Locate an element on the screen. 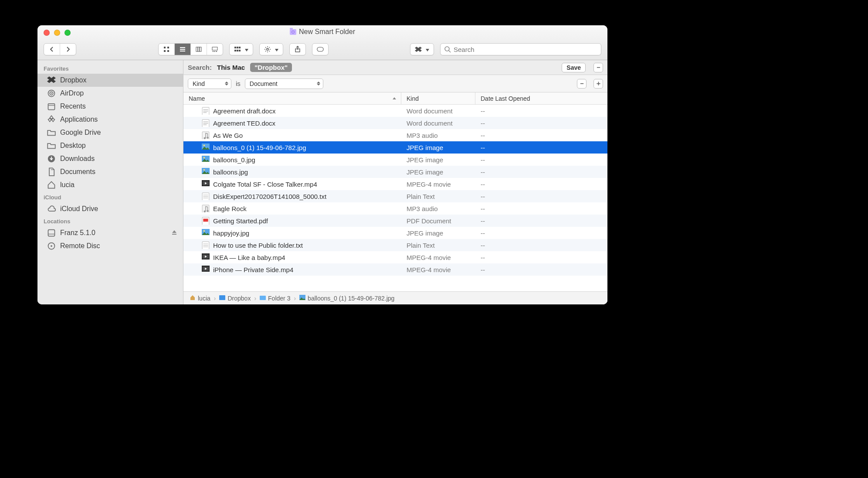 The image size is (868, 478). save-button: Save is located at coordinates (573, 68).